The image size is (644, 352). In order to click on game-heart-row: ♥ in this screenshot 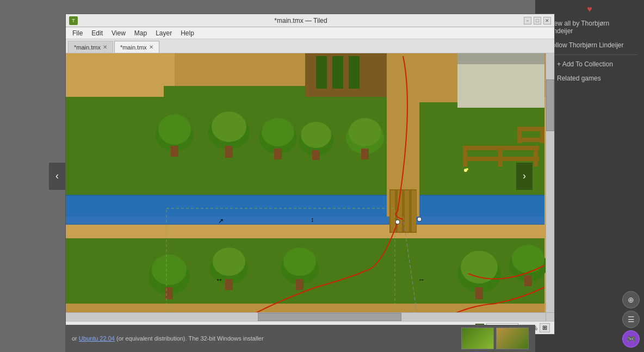, I will do `click(590, 9)`.